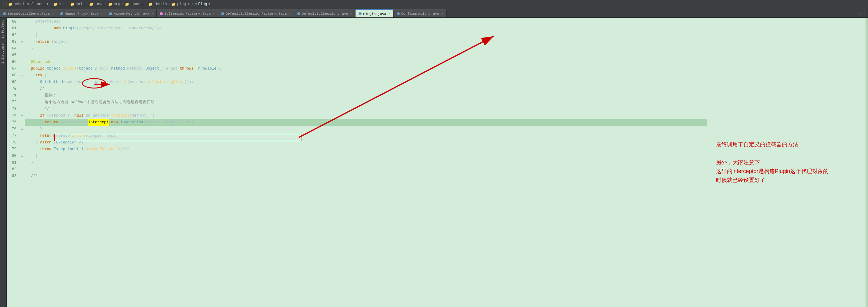 This screenshot has height=307, width=868. Describe the element at coordinates (3, 53) in the screenshot. I see `sidebar-item-structure: Z-Structure` at that location.